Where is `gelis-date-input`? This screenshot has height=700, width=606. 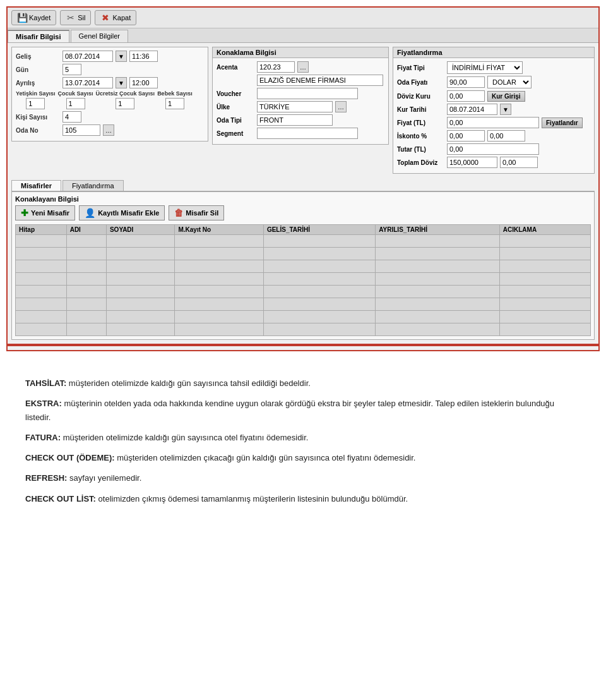
gelis-date-input is located at coordinates (88, 56).